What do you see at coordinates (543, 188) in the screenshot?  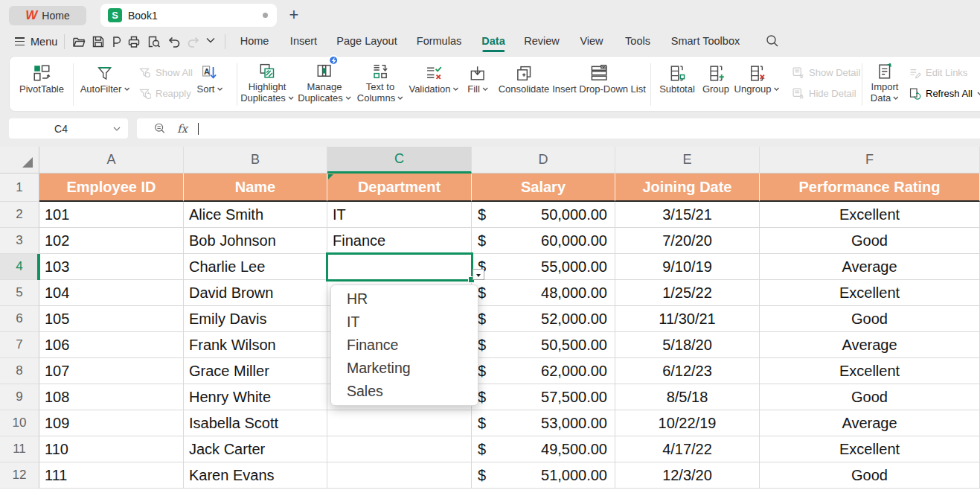 I see `cell-header-D1: Salary` at bounding box center [543, 188].